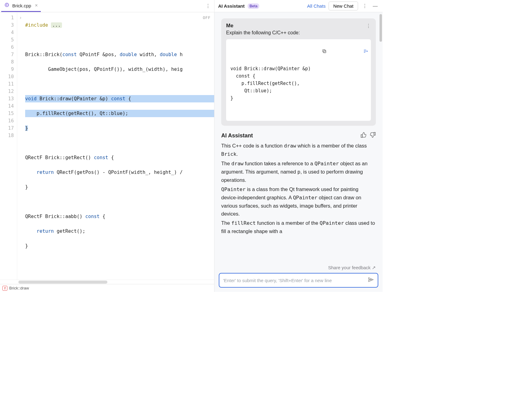 This screenshot has height=406, width=532. Describe the element at coordinates (299, 6) in the screenshot. I see `assistant-header: AI Assistant Beta All Chats New Chat ⋮ —` at that location.